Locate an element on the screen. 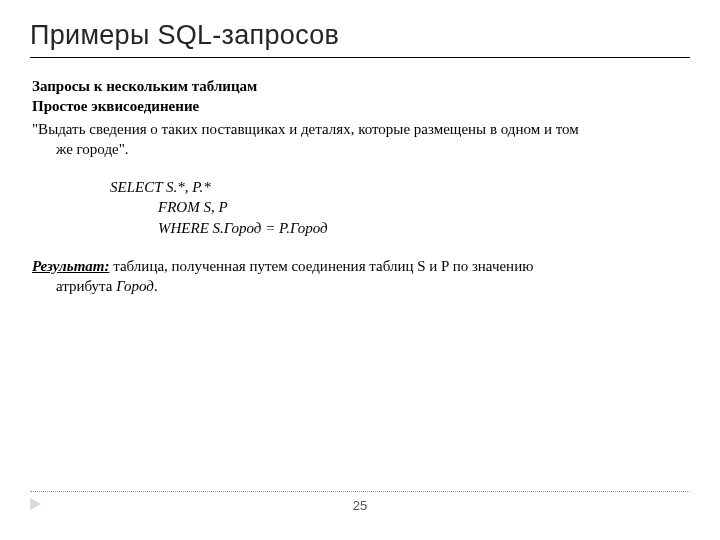 This screenshot has height=540, width=720. sql-from-line: FROM S, P is located at coordinates (400, 207).